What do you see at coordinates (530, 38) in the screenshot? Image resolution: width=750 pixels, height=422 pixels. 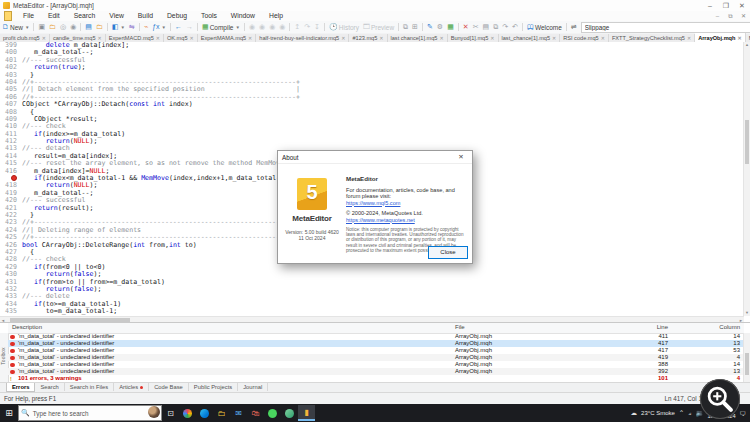 I see `tab-last-chance-1-mq5: last_chance[1].mq5✕` at bounding box center [530, 38].